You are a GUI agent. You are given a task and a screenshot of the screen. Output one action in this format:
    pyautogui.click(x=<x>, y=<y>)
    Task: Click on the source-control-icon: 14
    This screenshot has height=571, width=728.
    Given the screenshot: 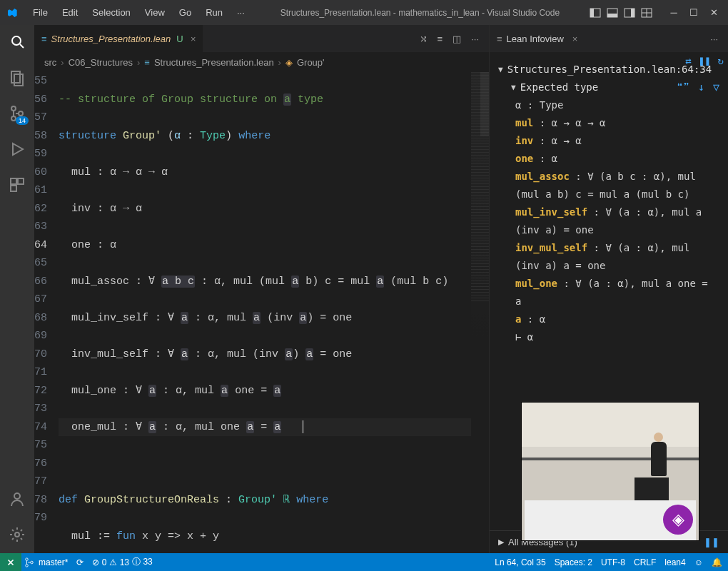 What is the action you would take?
    pyautogui.click(x=17, y=113)
    